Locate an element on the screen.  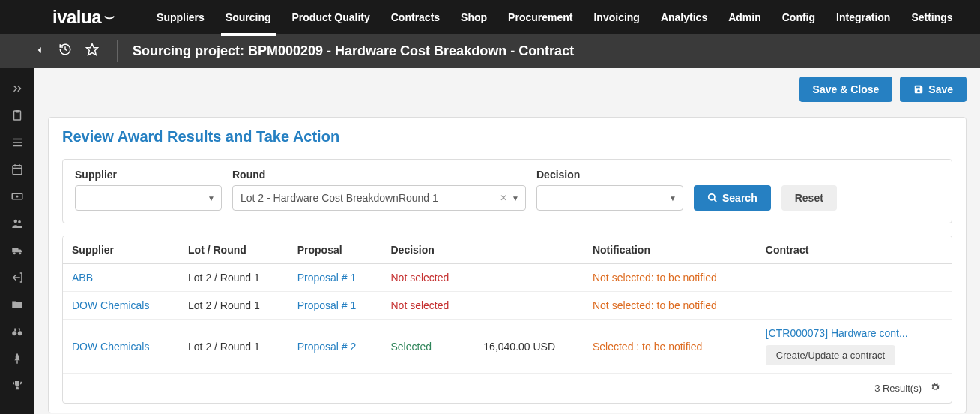
sidebar-list-icon is located at coordinates (17, 142).